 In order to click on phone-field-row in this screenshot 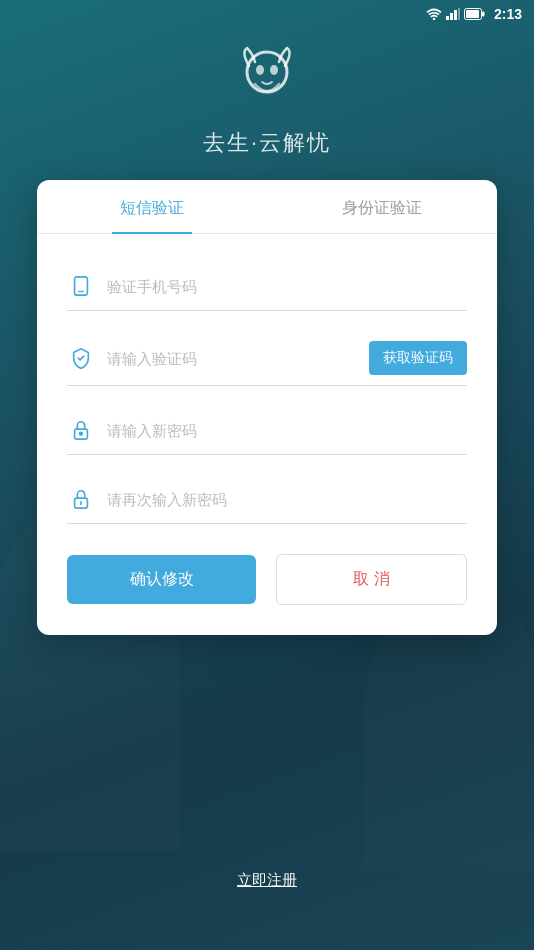, I will do `click(267, 286)`.